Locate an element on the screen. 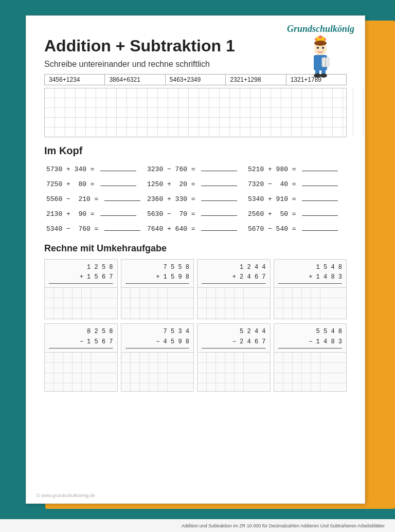 This screenshot has width=395, height=532. bottom-bar: Addition und Subtraktion im ZR 10 000 fü… is located at coordinates (198, 525).